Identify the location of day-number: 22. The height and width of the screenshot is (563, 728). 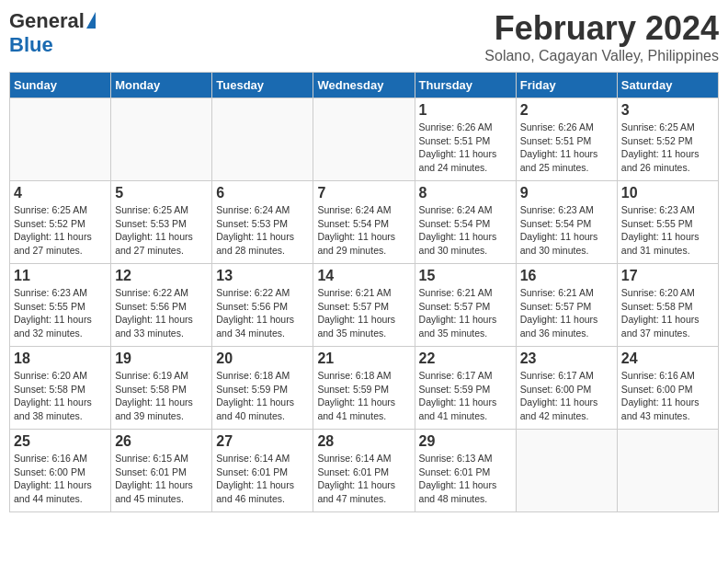
(465, 359).